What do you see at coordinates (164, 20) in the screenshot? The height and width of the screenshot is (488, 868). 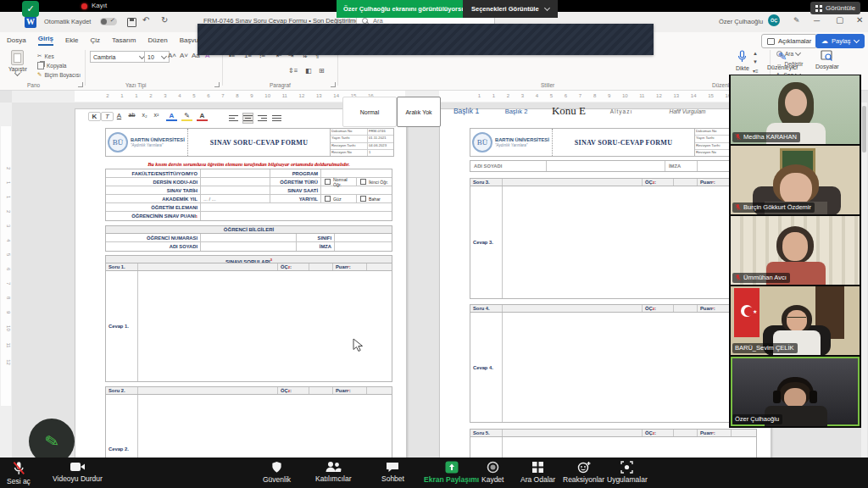 I see `redo-icon: ↻` at bounding box center [164, 20].